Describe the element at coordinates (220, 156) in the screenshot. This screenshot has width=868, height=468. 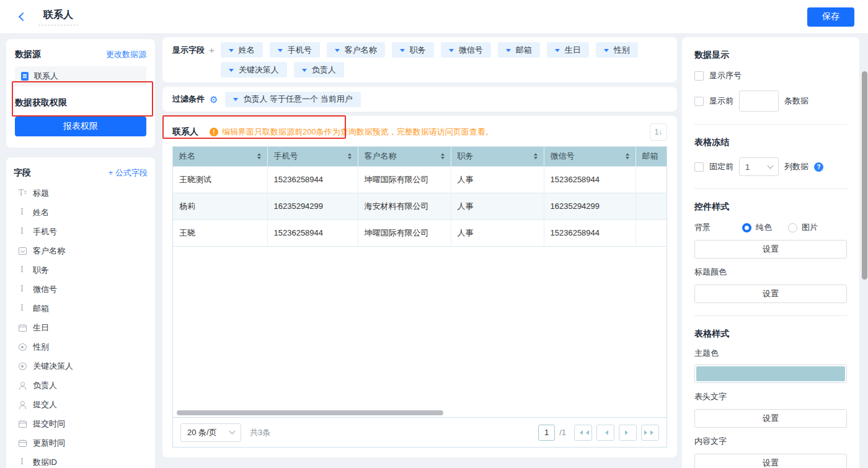
I see `column-header: 姓名` at that location.